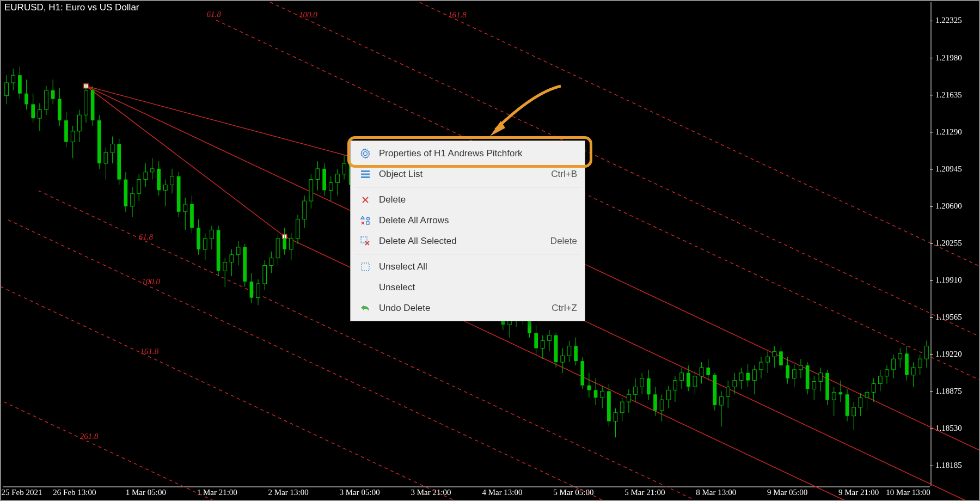 The height and width of the screenshot is (501, 980). I want to click on menu-undo-delete-shortcut: Ctrl+Z, so click(564, 308).